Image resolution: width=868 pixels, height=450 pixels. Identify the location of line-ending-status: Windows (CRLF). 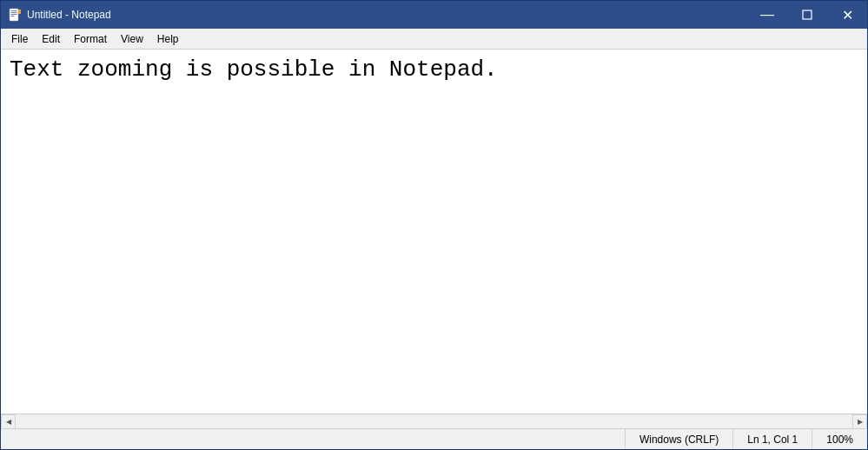
(679, 440).